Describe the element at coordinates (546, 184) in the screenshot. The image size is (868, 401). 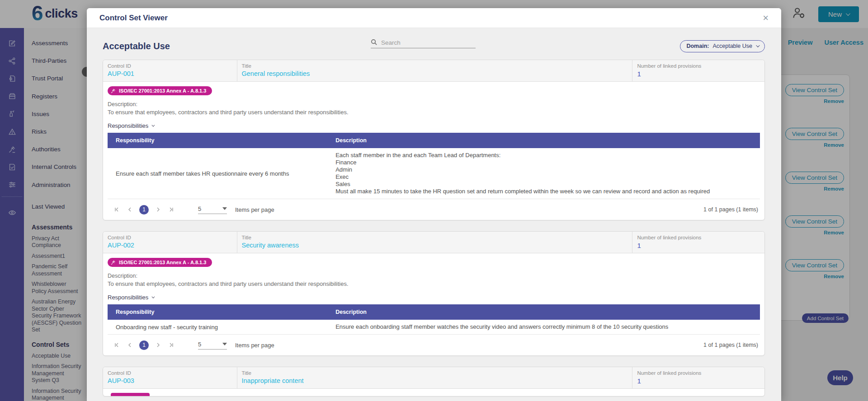
I see `description-line: Sales` at that location.